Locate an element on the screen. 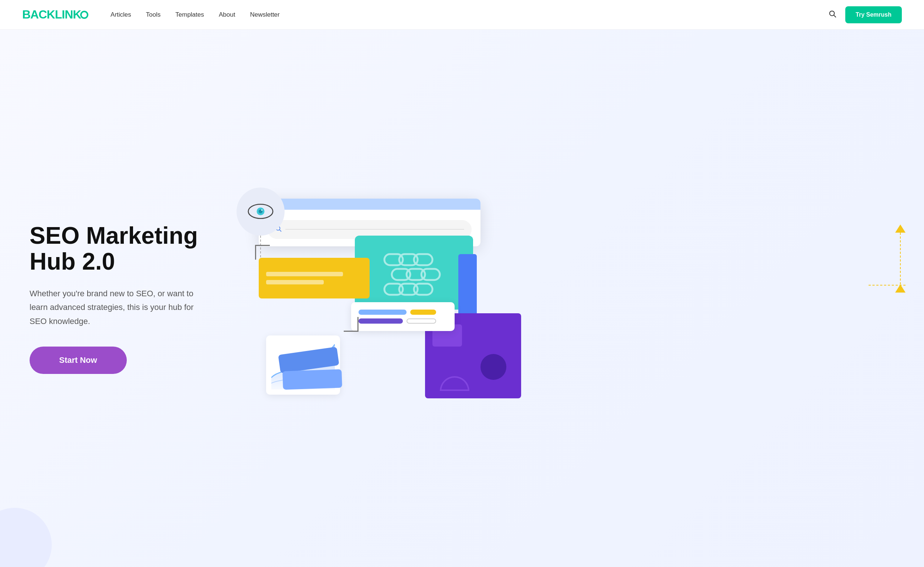 The width and height of the screenshot is (924, 567). nav-articles: Articles is located at coordinates (121, 15).